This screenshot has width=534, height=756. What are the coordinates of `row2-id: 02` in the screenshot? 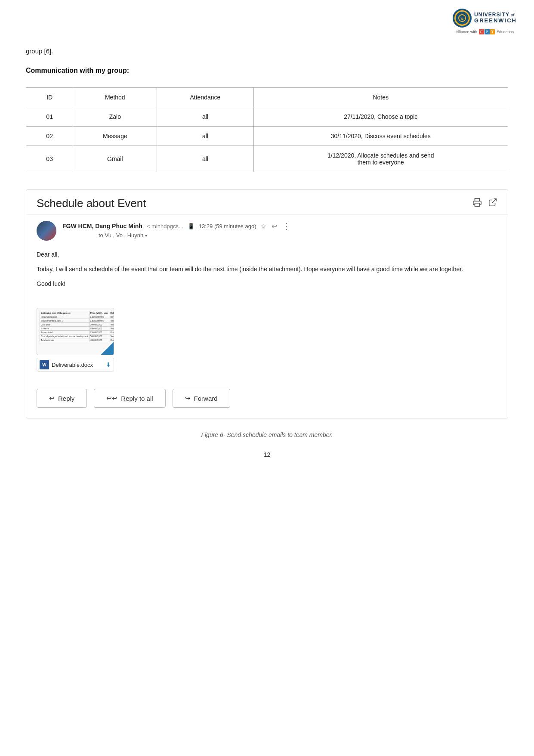 It's located at (50, 136).